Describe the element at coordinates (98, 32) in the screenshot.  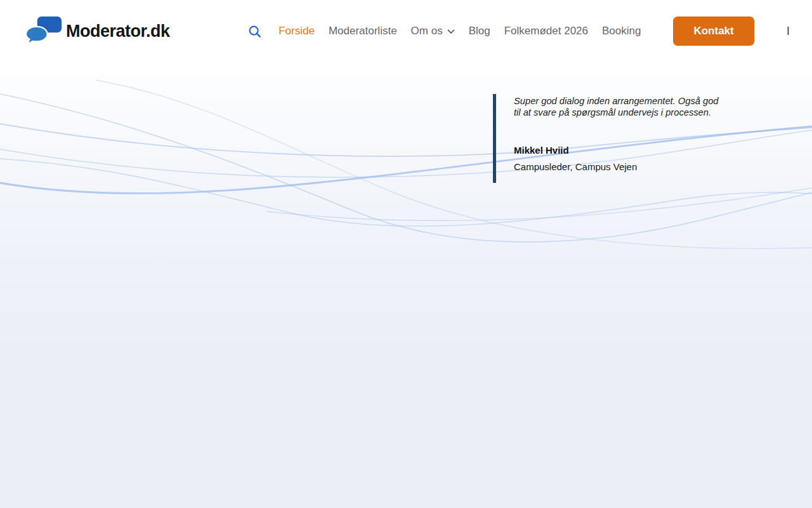
I see `brand-logo: Moderator.dk` at that location.